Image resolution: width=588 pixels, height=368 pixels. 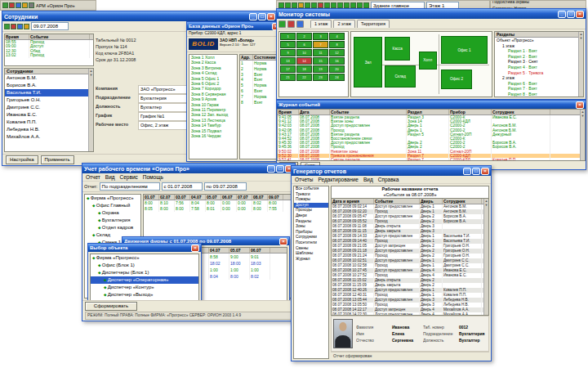 I want to click on column-header: 06.07, so click(x=260, y=250).